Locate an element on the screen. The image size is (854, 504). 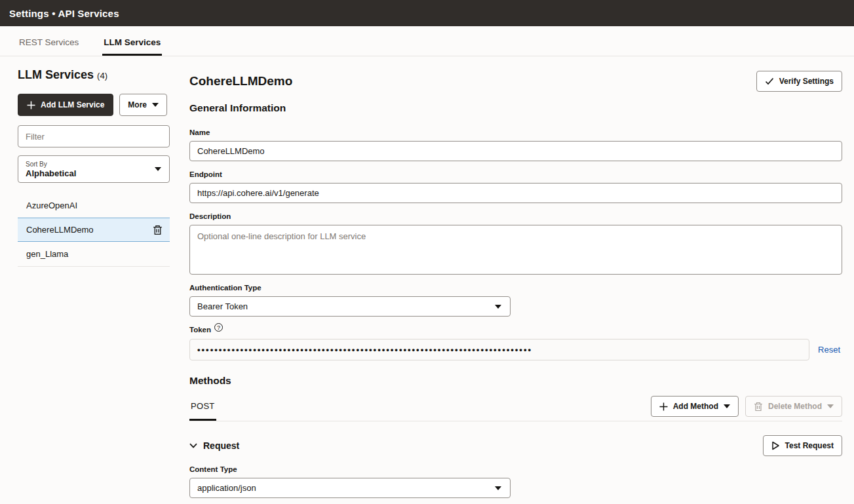
delete-method-label: Delete Method is located at coordinates (795, 406).